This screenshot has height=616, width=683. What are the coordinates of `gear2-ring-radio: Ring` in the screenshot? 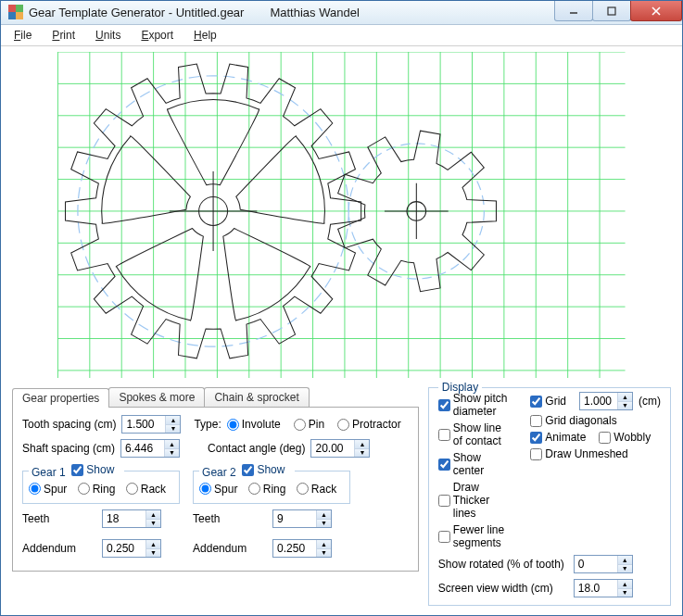 It's located at (267, 489).